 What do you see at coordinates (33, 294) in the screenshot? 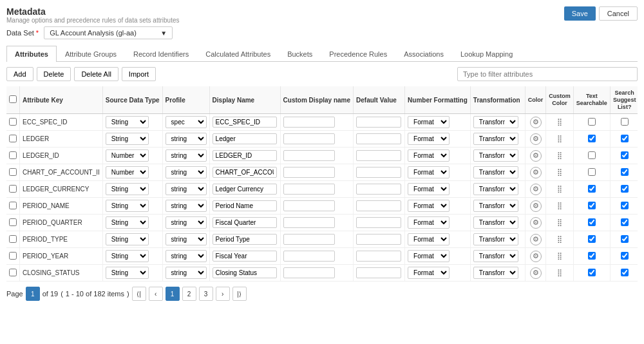
I see `current-page-display: 1` at bounding box center [33, 294].